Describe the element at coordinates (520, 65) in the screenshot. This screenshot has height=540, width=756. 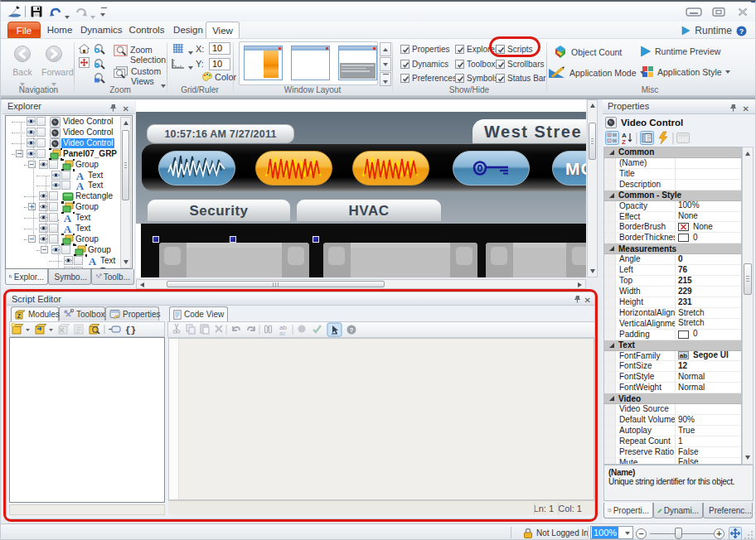
I see `checkbox-scrollbars: Scrollbars` at that location.